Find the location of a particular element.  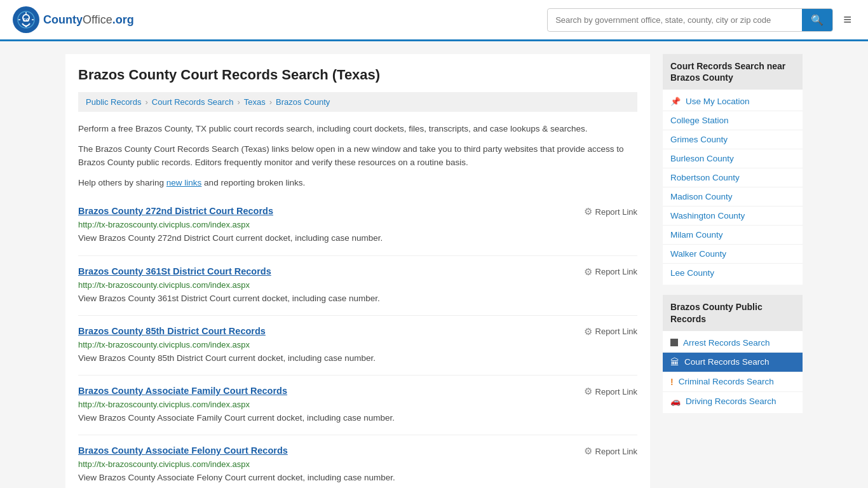

record-url-4: http://tx-brazoscounty.civicplus.com/ind… is located at coordinates (358, 464).